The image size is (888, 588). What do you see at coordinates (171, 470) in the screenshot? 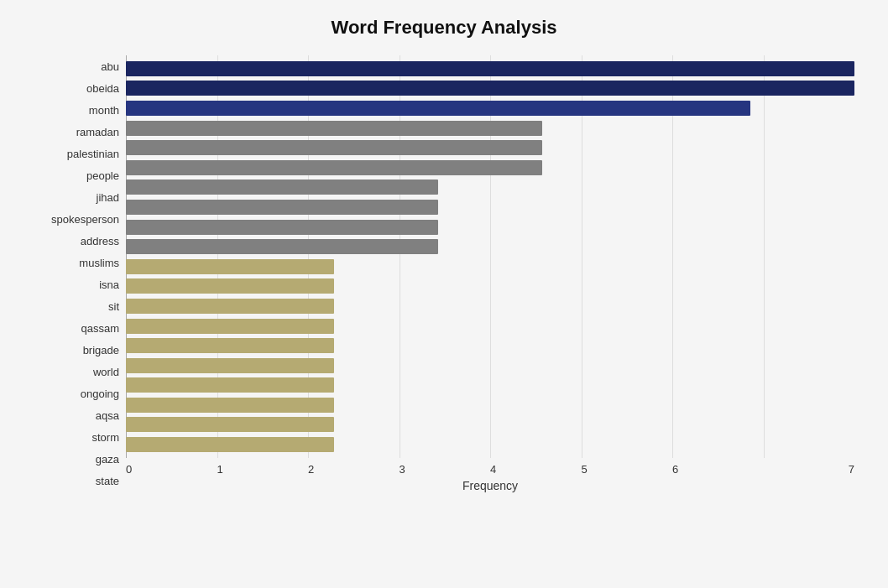
I see `x-tick: 0` at bounding box center [171, 470].